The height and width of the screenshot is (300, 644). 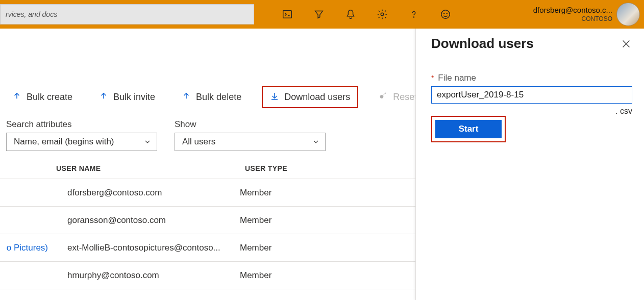 What do you see at coordinates (532, 111) in the screenshot?
I see `file-extension: . csv` at bounding box center [532, 111].